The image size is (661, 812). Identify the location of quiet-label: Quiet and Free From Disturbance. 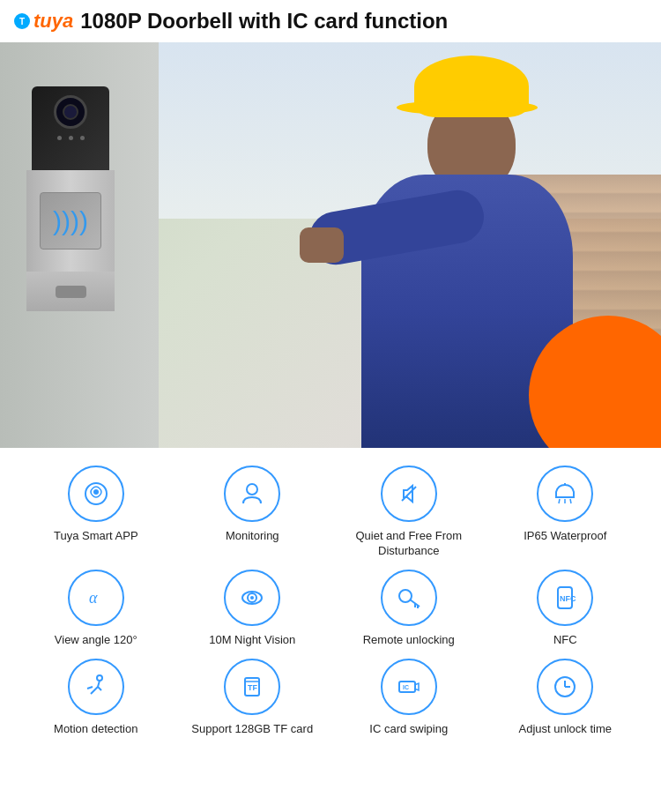
(409, 544).